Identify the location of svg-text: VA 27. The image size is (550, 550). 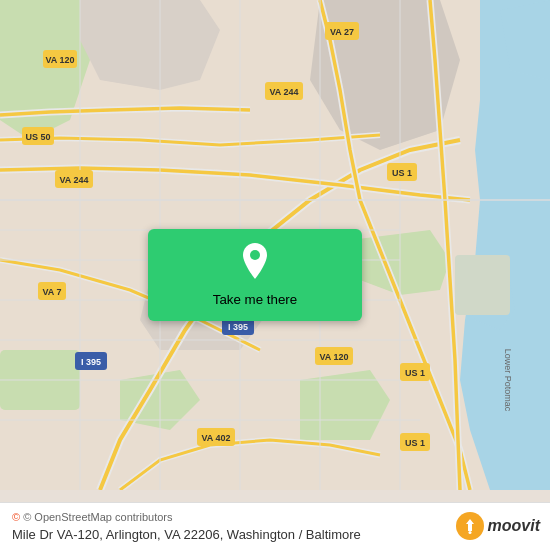
(342, 32).